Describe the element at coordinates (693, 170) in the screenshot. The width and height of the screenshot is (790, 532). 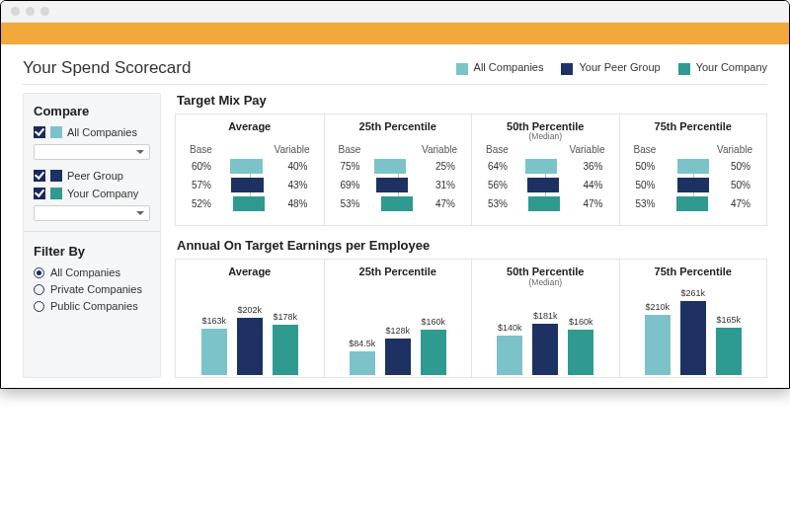
I see `mix-column: 75th PercentileBaseVariable50%50%50%50%5…` at that location.